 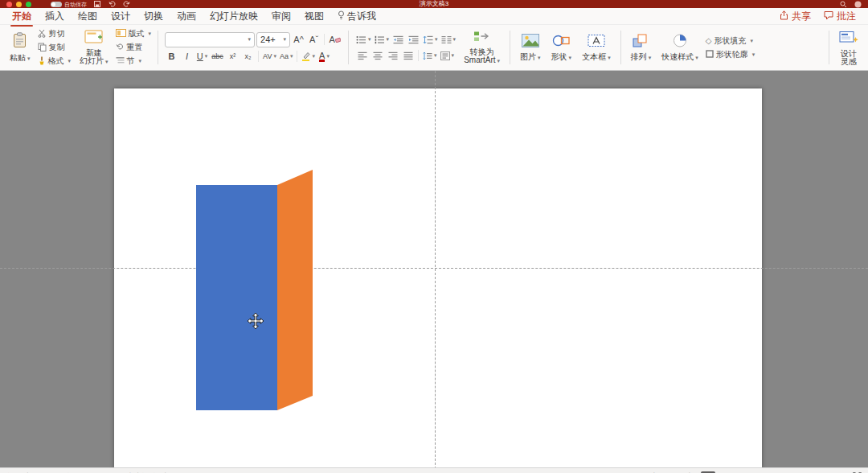 I want to click on tab-draw: 绘图, so click(x=88, y=16).